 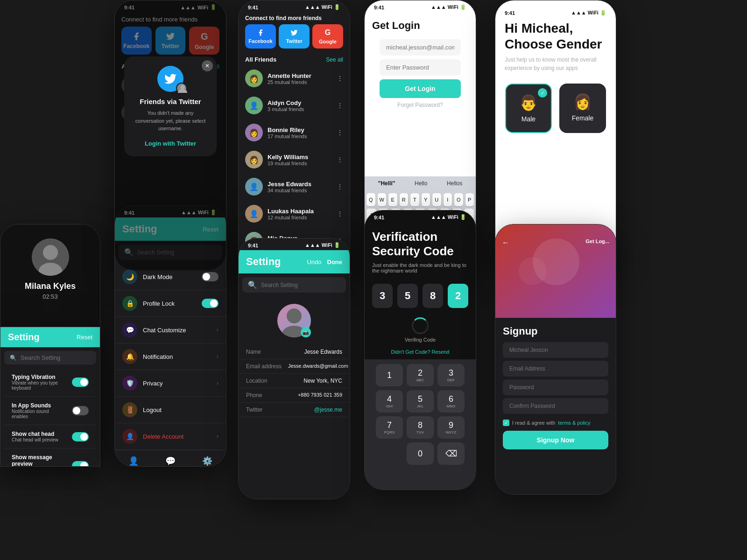 I want to click on male-card: ✓ 👨 Male, so click(x=529, y=108).